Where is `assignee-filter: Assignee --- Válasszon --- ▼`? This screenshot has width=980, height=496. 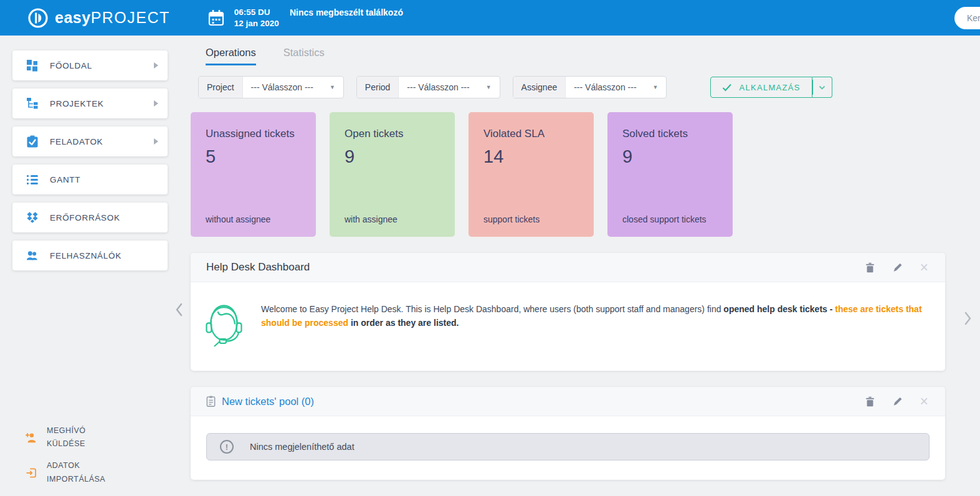
assignee-filter: Assignee --- Válasszon --- ▼ is located at coordinates (590, 87).